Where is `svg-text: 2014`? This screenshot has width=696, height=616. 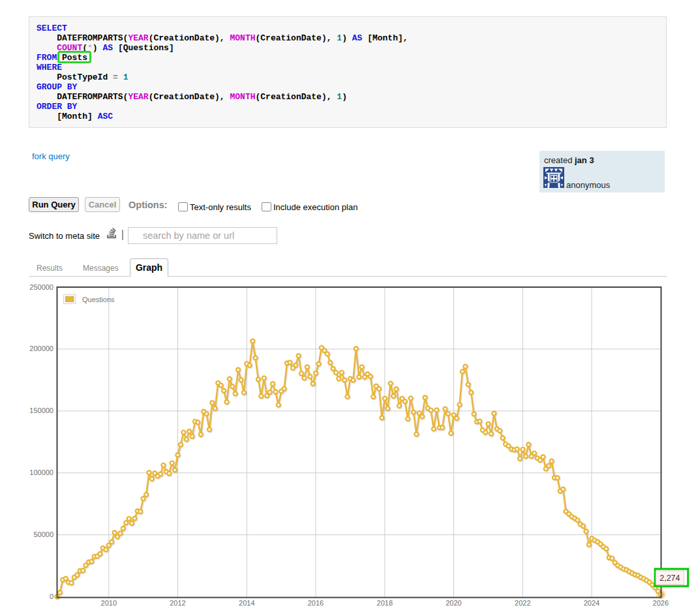 svg-text: 2014 is located at coordinates (247, 603).